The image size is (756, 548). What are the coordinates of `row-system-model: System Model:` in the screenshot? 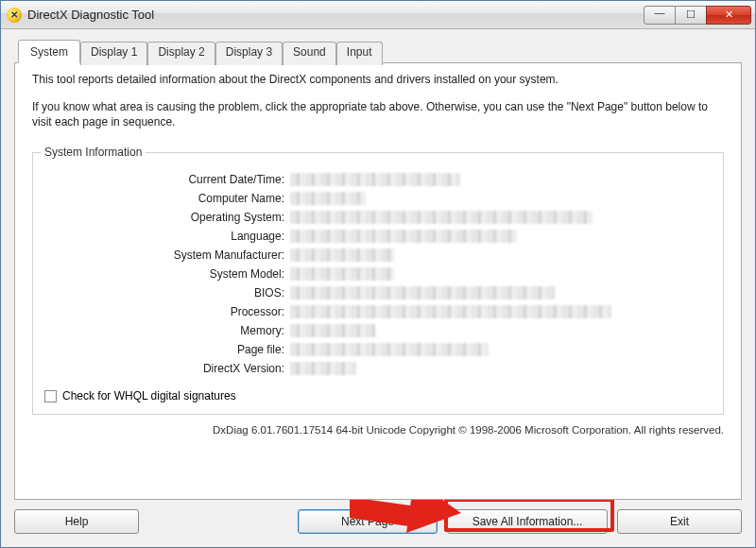 It's located at (378, 274).